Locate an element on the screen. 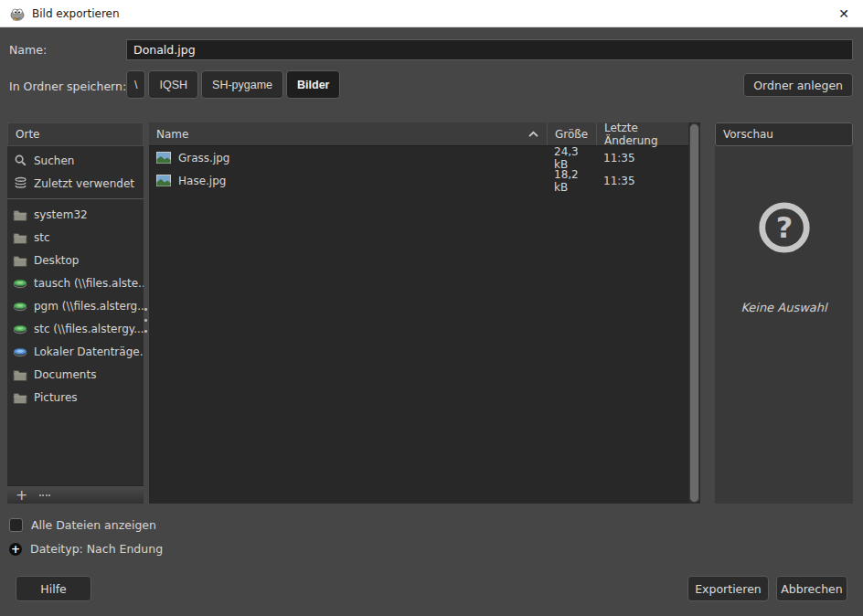 This screenshot has height=616, width=863. sidebar-item-label: Pictures is located at coordinates (56, 398).